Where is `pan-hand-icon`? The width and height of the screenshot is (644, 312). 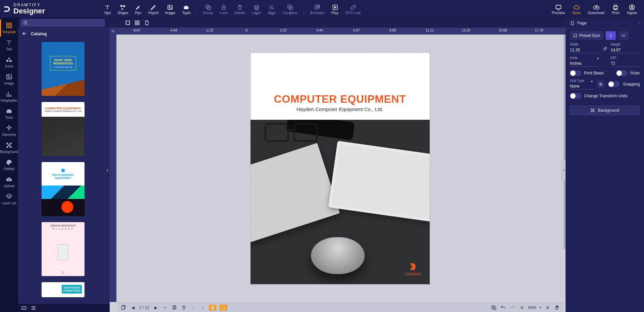 pan-hand-icon is located at coordinates (557, 308).